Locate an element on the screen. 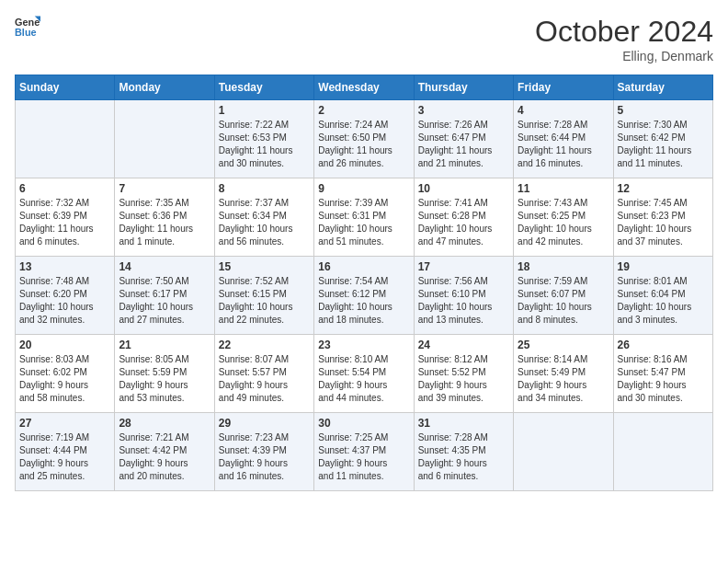 The width and height of the screenshot is (728, 563). day-header: Monday is located at coordinates (165, 88).